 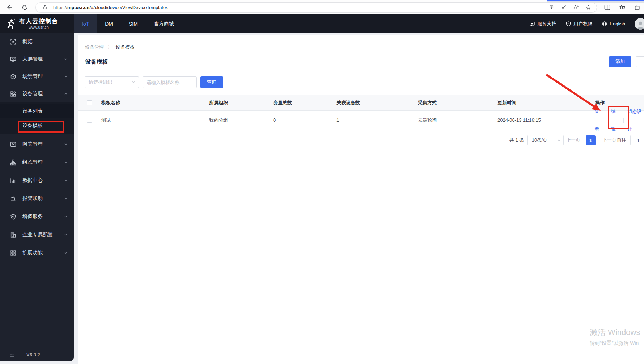 I want to click on sidebar-item-device-template: 设备模板, so click(x=37, y=126).